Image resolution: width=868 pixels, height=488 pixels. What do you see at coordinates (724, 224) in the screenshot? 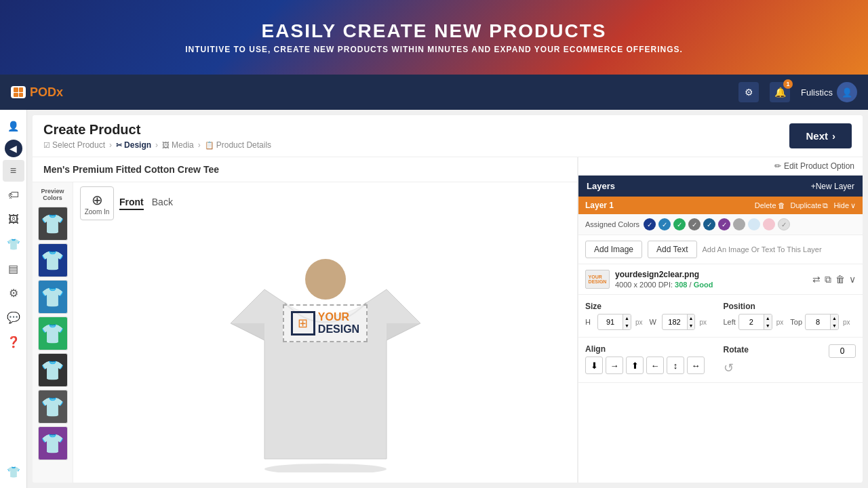
I see `color-cb-purple: ✓` at bounding box center [724, 224].